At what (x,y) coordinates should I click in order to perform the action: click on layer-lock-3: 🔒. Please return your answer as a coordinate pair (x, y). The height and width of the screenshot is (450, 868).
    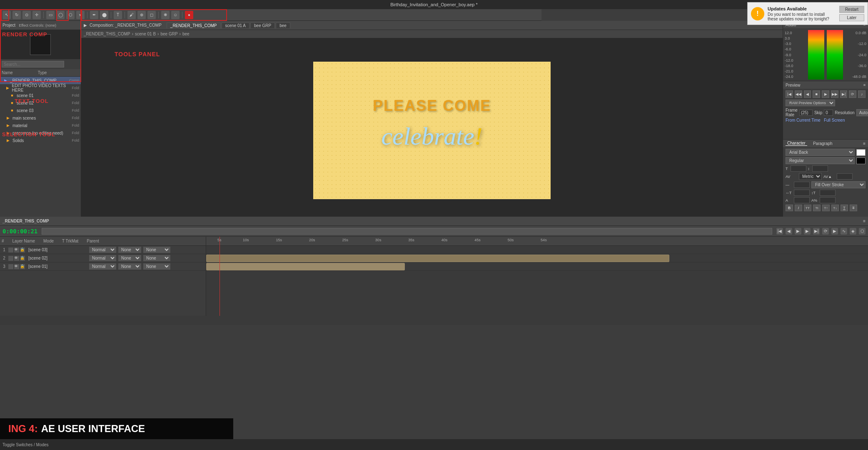
    Looking at the image, I should click on (22, 267).